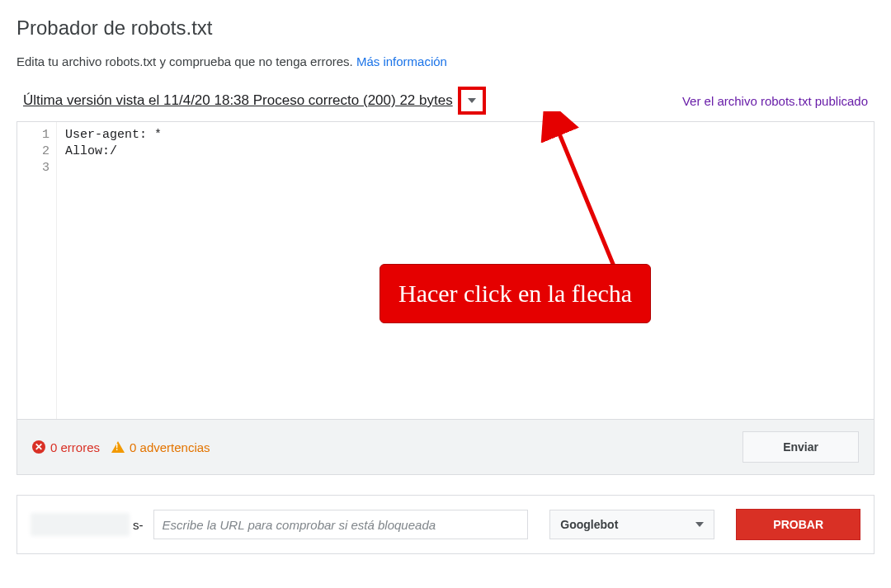 The width and height of the screenshot is (891, 588). Describe the element at coordinates (39, 447) in the screenshot. I see `error-icon: ✕` at that location.